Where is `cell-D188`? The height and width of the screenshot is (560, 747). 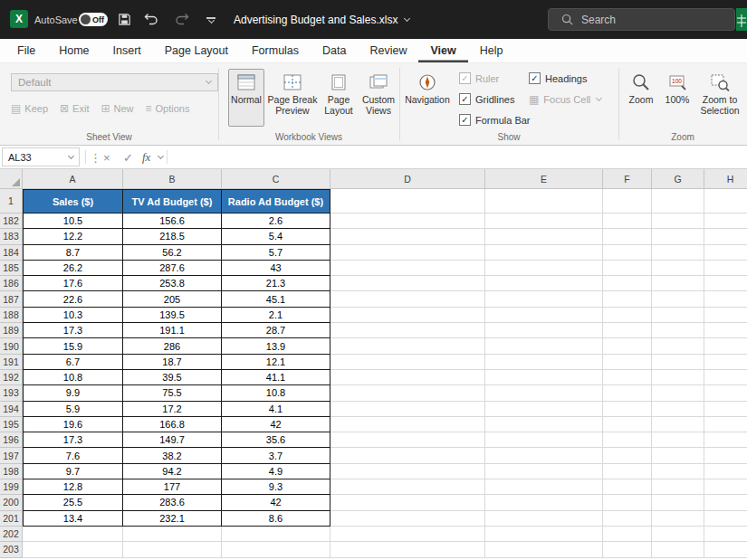
cell-D188 is located at coordinates (407, 315).